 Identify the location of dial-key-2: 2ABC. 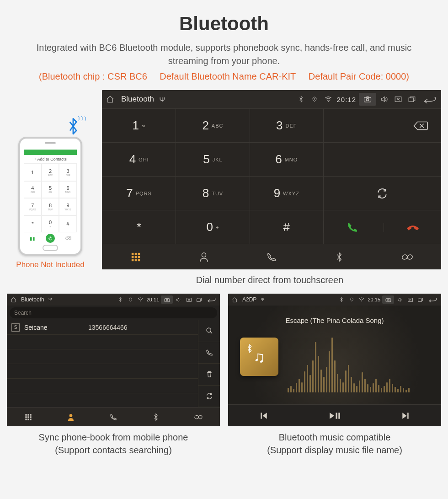
(212, 125).